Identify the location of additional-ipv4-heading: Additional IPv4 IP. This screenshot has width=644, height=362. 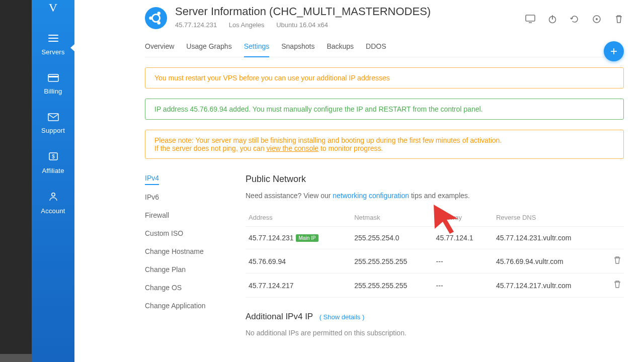
(279, 317).